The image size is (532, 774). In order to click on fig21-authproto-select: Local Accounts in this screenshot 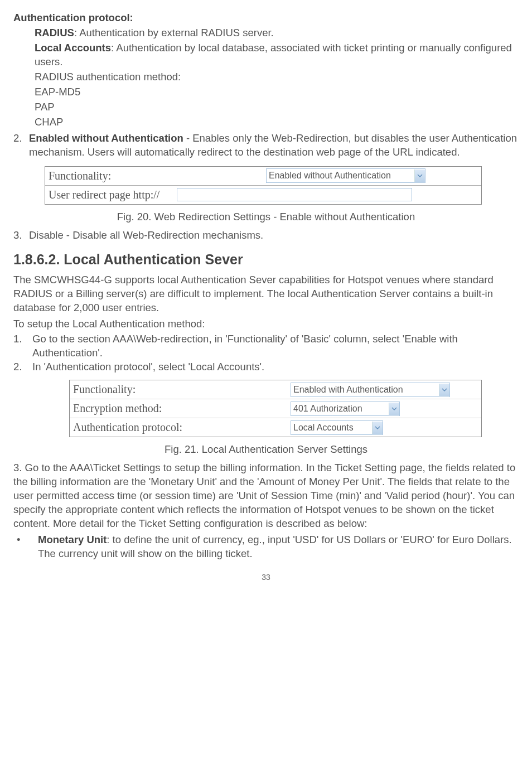, I will do `click(337, 428)`.